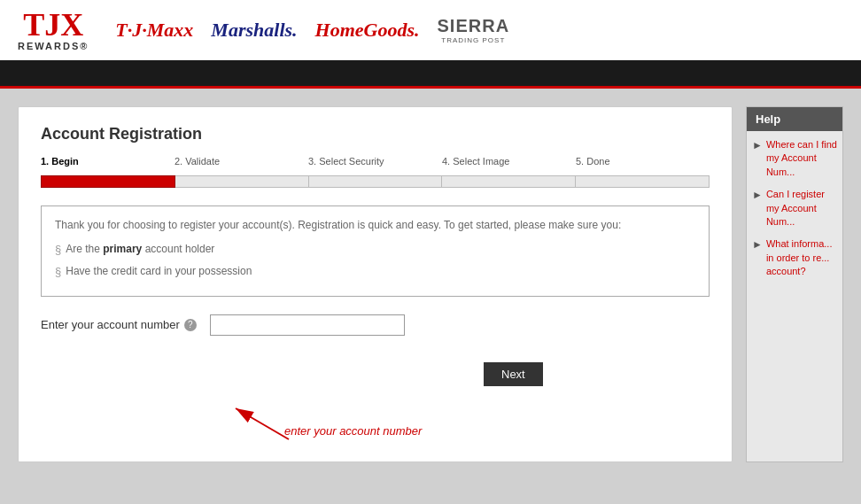 This screenshot has width=861, height=504. I want to click on panel-title: Account Registration, so click(376, 135).